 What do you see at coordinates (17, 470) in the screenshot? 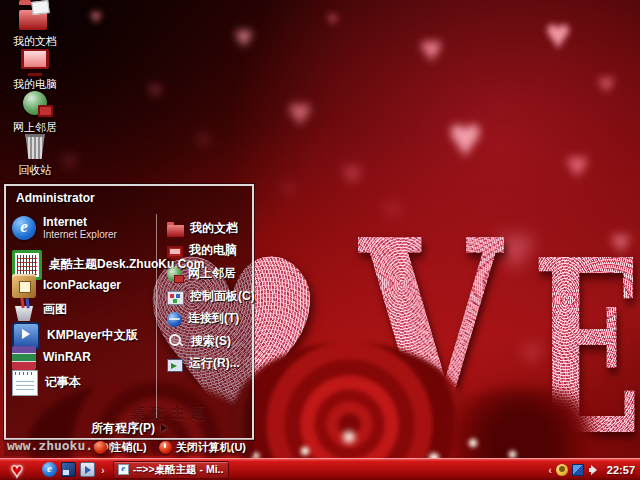
I see `heart-start-icon: ♥` at bounding box center [17, 470].